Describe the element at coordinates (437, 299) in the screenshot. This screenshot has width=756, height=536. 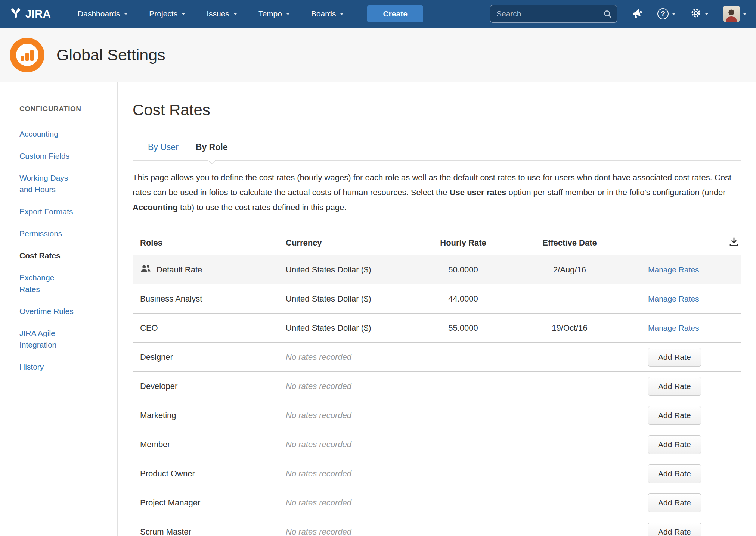
I see `table-row: Business Analyst United States Dollar ($…` at that location.